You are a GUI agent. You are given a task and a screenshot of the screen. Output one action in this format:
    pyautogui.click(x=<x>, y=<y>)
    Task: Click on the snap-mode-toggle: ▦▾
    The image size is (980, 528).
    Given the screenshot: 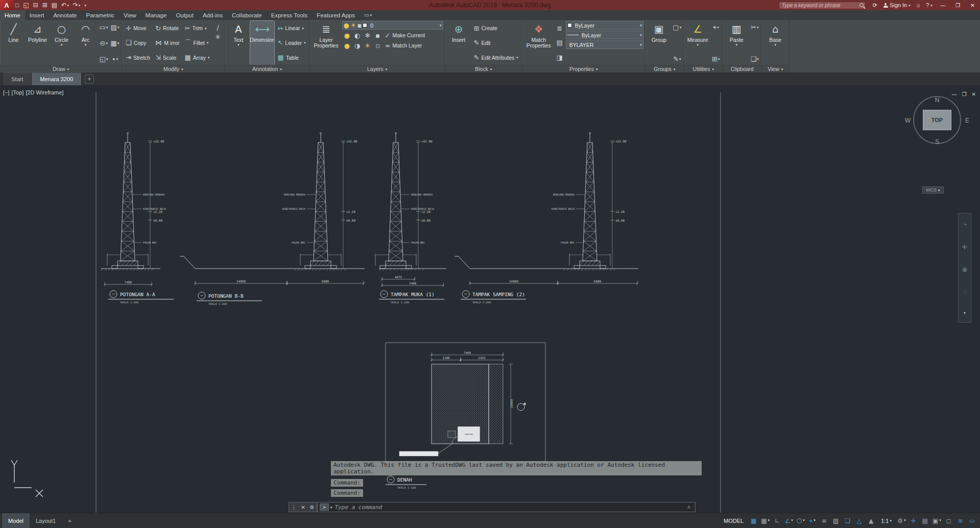 What is the action you would take?
    pyautogui.click(x=765, y=521)
    